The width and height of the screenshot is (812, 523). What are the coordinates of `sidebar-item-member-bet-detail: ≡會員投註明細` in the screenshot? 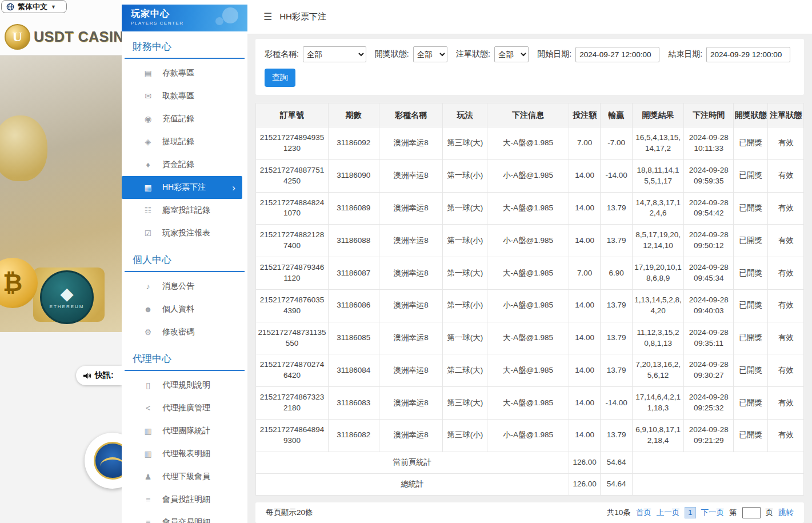 It's located at (185, 500).